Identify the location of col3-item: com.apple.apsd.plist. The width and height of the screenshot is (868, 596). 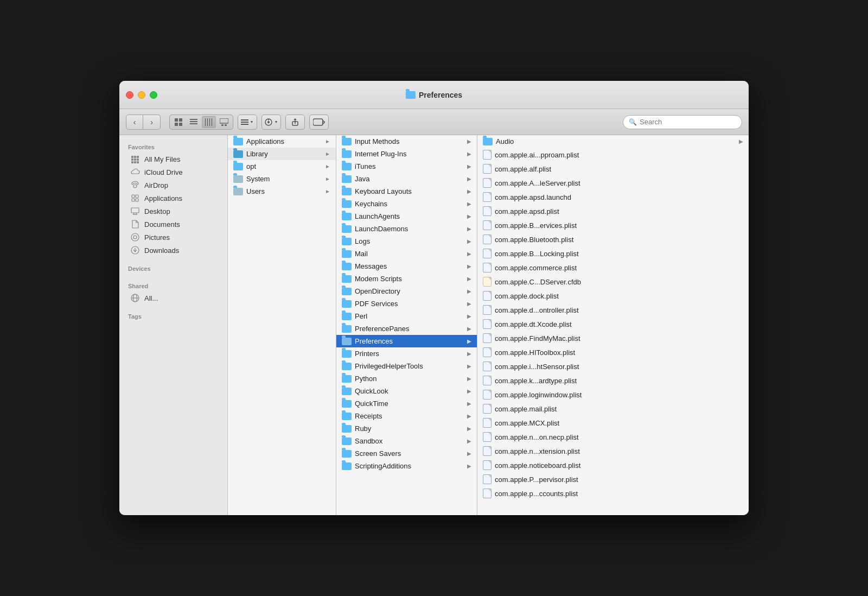
(613, 211).